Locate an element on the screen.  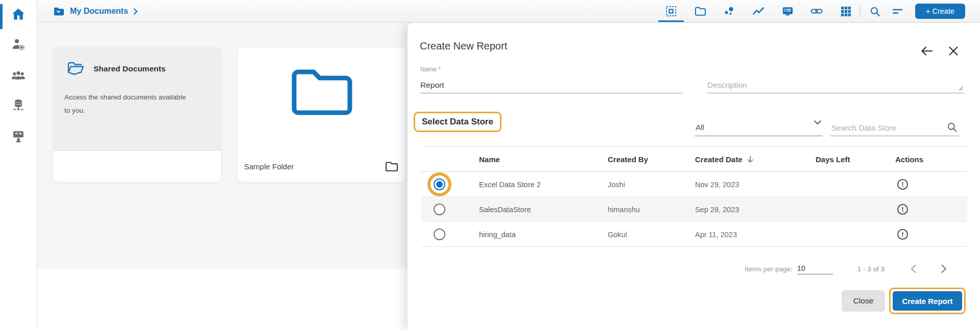
topbar-actions: + Create is located at coordinates (815, 11).